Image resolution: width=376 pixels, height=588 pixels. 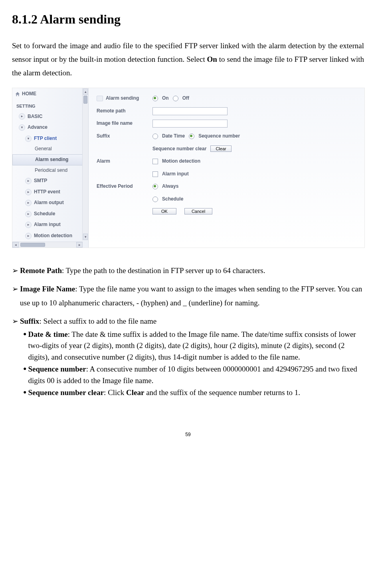 I want to click on radio-schedule, so click(x=155, y=199).